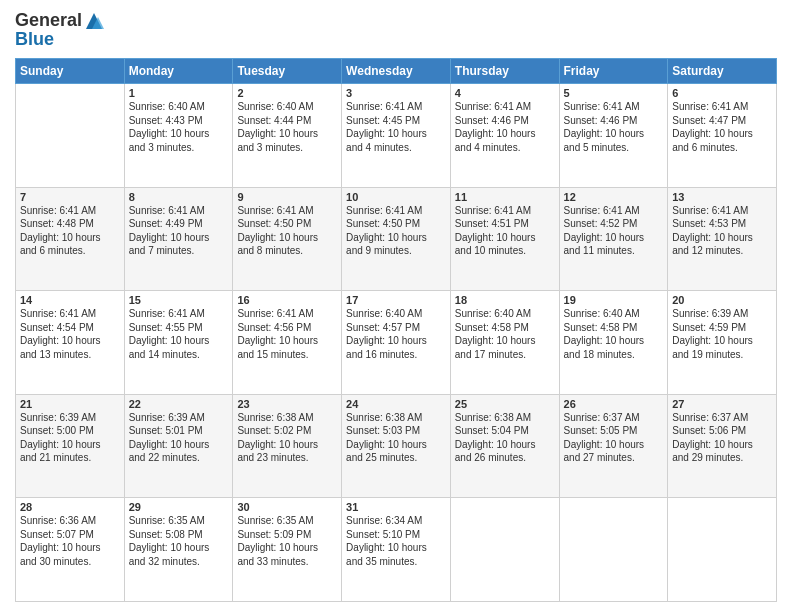 This screenshot has width=792, height=612. What do you see at coordinates (60, 30) in the screenshot?
I see `logo: General Blue` at bounding box center [60, 30].